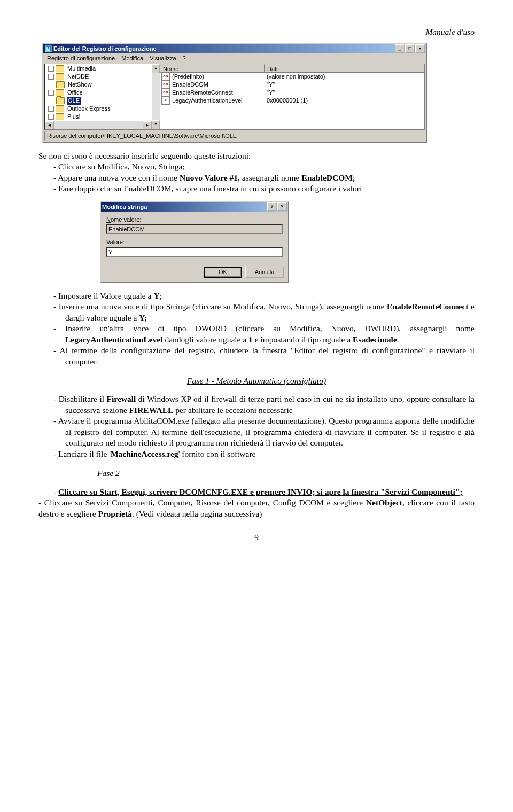 This screenshot has width=513, height=812. I want to click on cancel-button: Annulla, so click(265, 272).